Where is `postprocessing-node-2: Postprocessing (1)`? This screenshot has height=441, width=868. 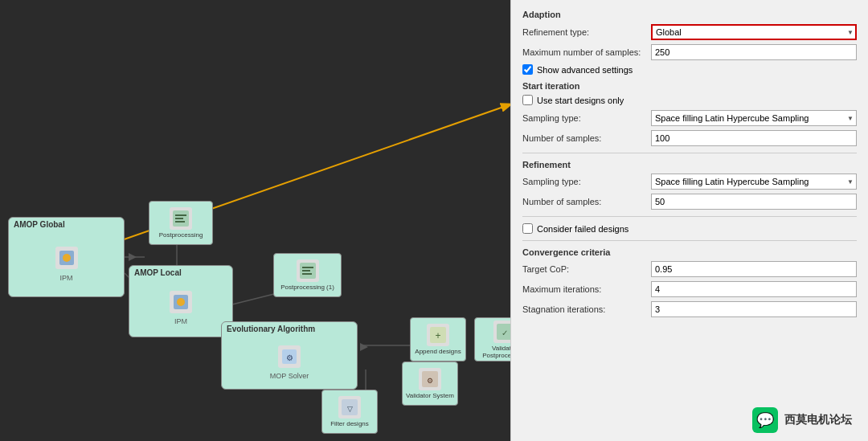 postprocessing-node-2: Postprocessing (1) is located at coordinates (307, 275).